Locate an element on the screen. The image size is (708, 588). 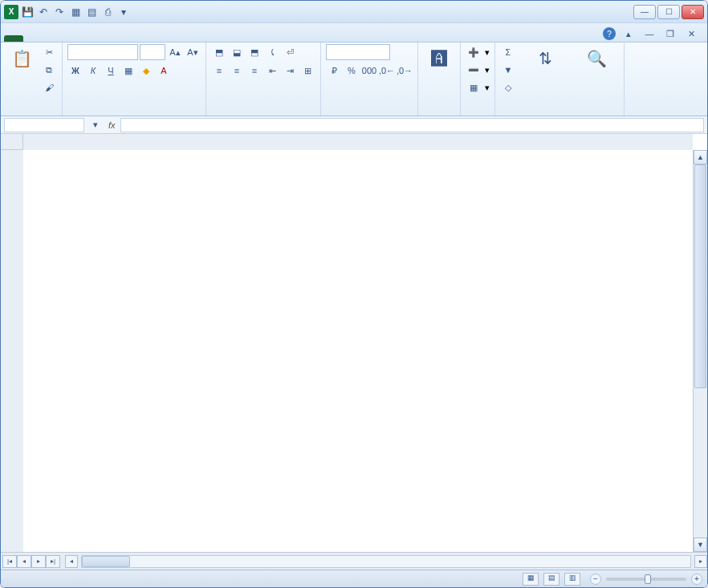
select-all-corner is located at coordinates (12, 142).